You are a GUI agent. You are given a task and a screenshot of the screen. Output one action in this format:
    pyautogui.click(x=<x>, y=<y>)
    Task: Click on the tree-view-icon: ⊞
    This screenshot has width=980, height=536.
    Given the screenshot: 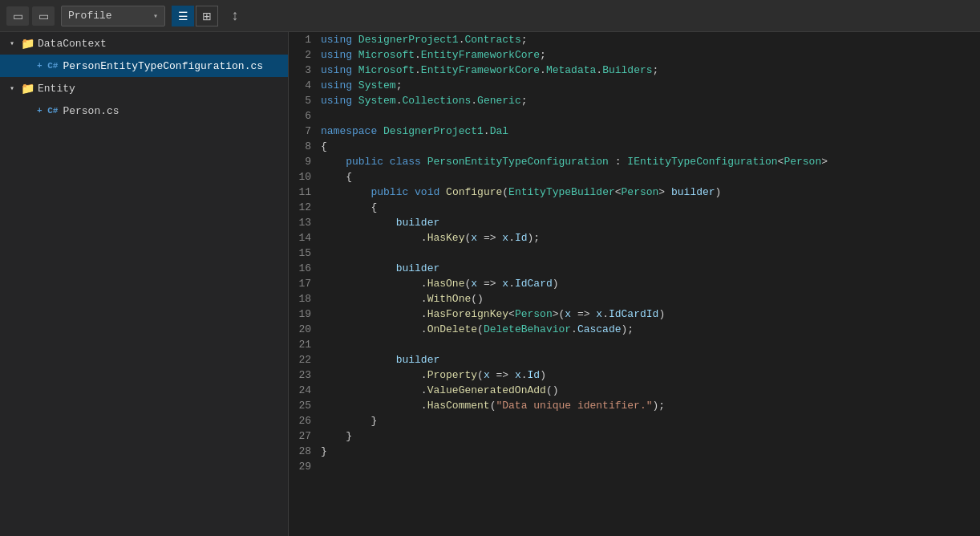 What is the action you would take?
    pyautogui.click(x=207, y=16)
    